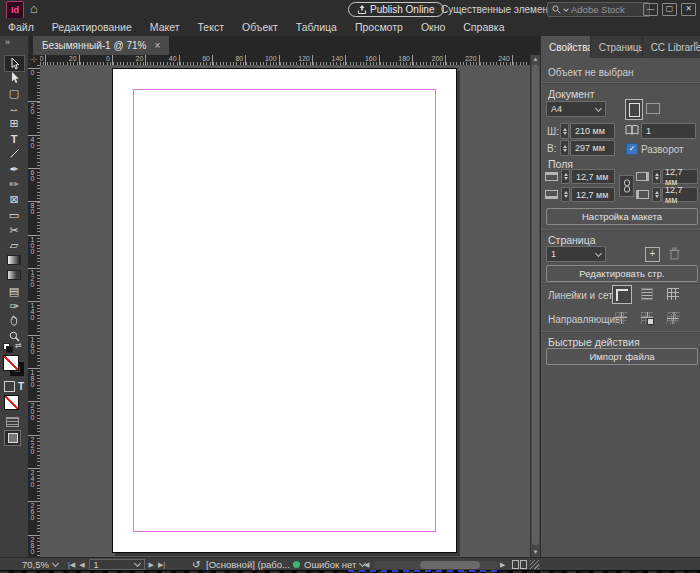 The image size is (700, 573). I want to click on margin-inside-stepper, so click(656, 194).